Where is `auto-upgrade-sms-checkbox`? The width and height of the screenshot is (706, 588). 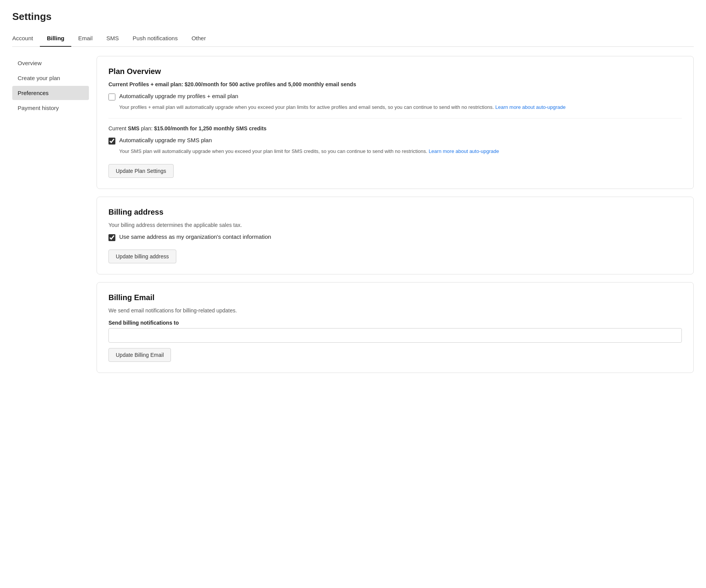 auto-upgrade-sms-checkbox is located at coordinates (112, 141).